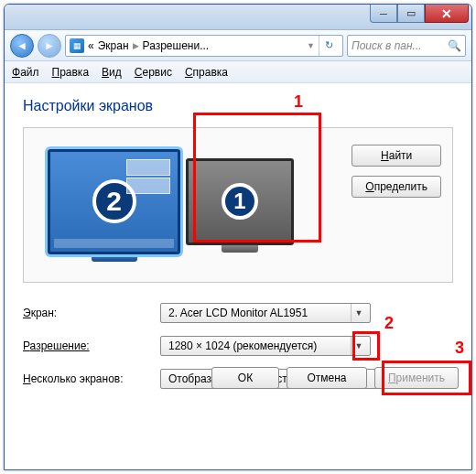  I want to click on chevron-right-icon: ▶, so click(135, 46).